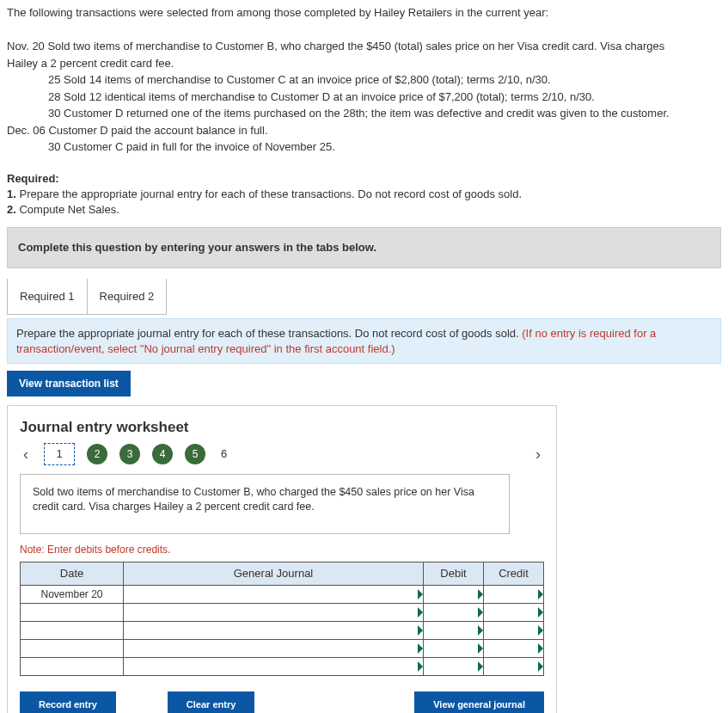 The image size is (728, 713). What do you see at coordinates (364, 114) in the screenshot?
I see `txn-nov30: 30 Customer D returned one of the items …` at bounding box center [364, 114].